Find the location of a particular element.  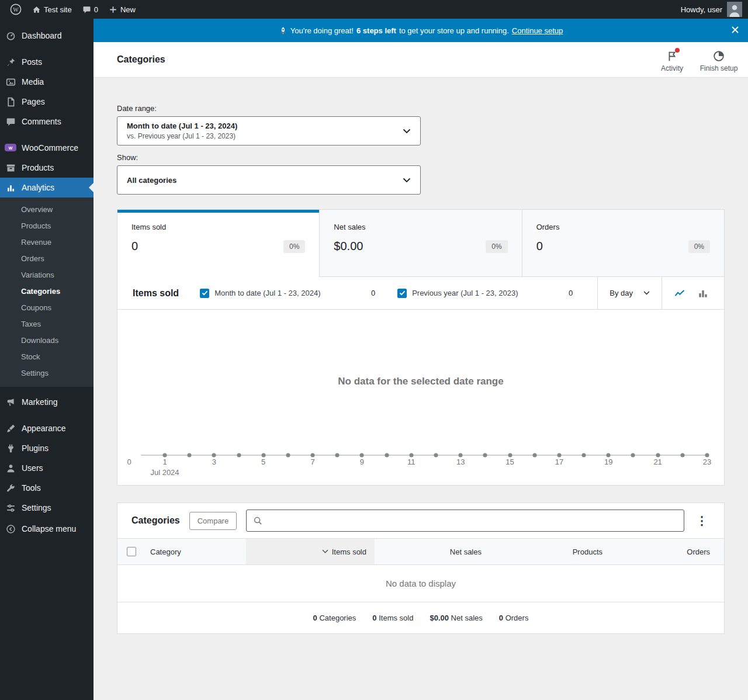

new-content-button: New is located at coordinates (122, 9).